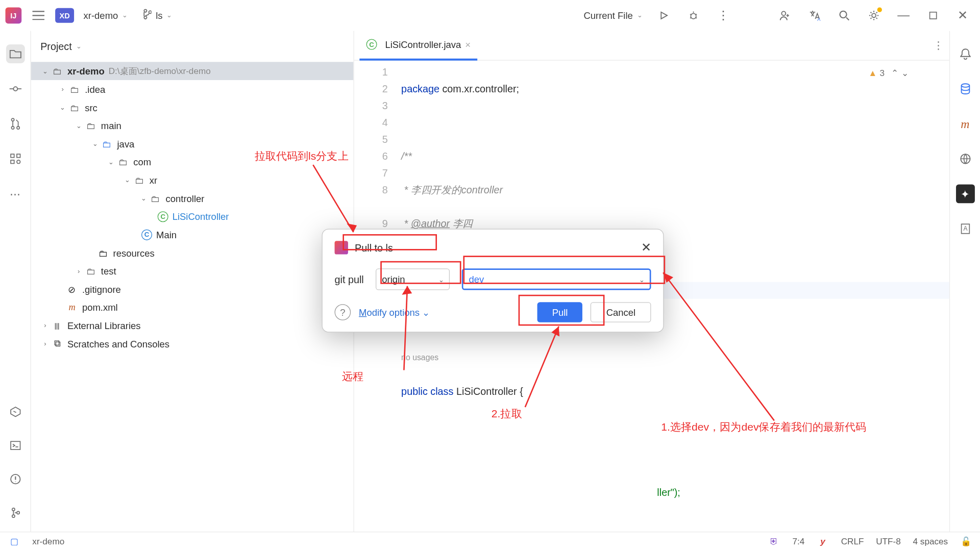 The image size is (980, 551). I want to click on tree-item-xr: ⌄🗀xr, so click(192, 180).